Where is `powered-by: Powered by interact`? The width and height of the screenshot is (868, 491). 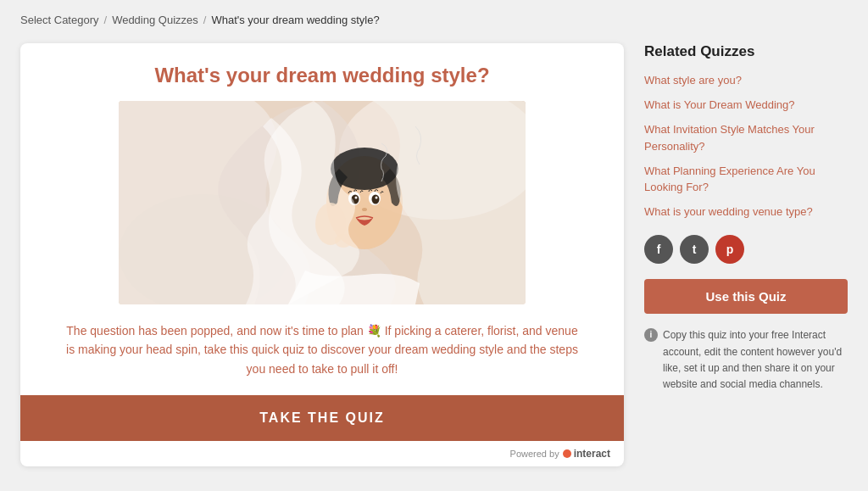
powered-by: Powered by interact is located at coordinates (322, 454).